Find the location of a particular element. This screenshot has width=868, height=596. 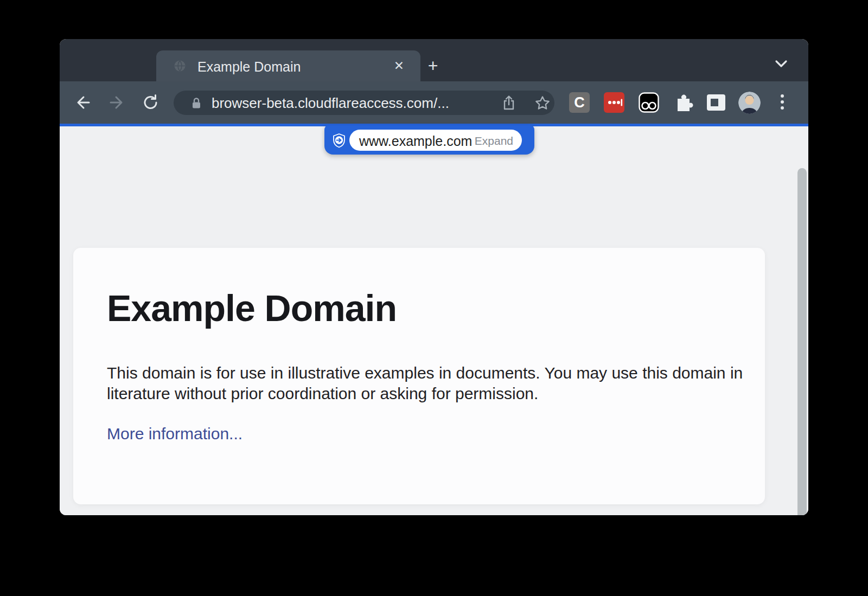

c-extension-icon: C is located at coordinates (579, 102).